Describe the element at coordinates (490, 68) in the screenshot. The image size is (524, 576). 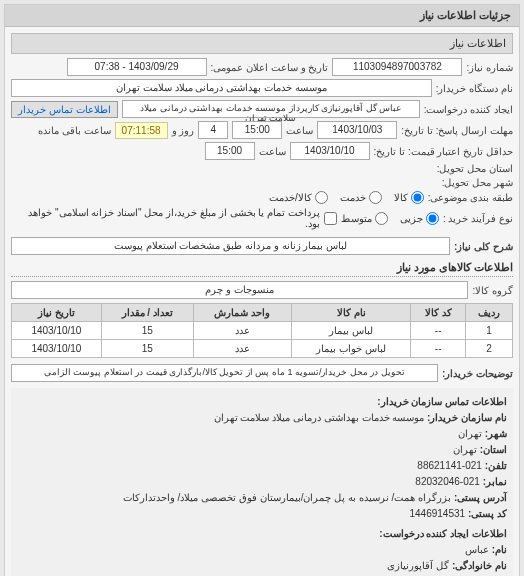
I see `request-no-label: شماره نیاز:` at that location.